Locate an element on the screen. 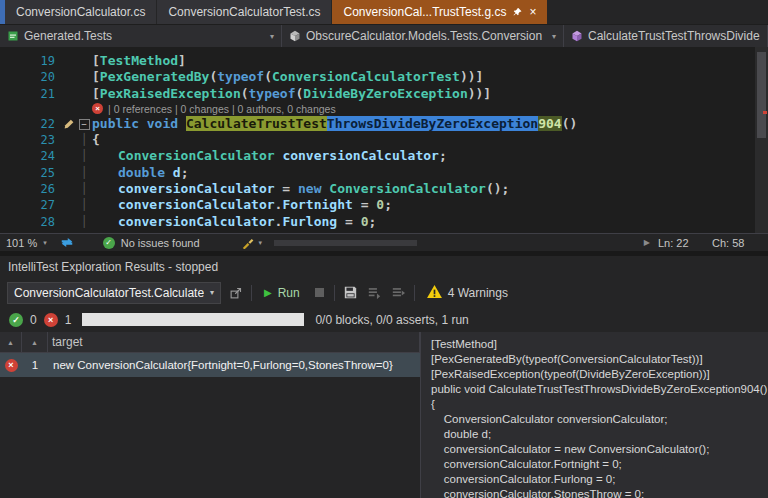 This screenshot has width=768, height=498. code-line: 27│conversionCalculator.Fortnight = 0; is located at coordinates (384, 205).